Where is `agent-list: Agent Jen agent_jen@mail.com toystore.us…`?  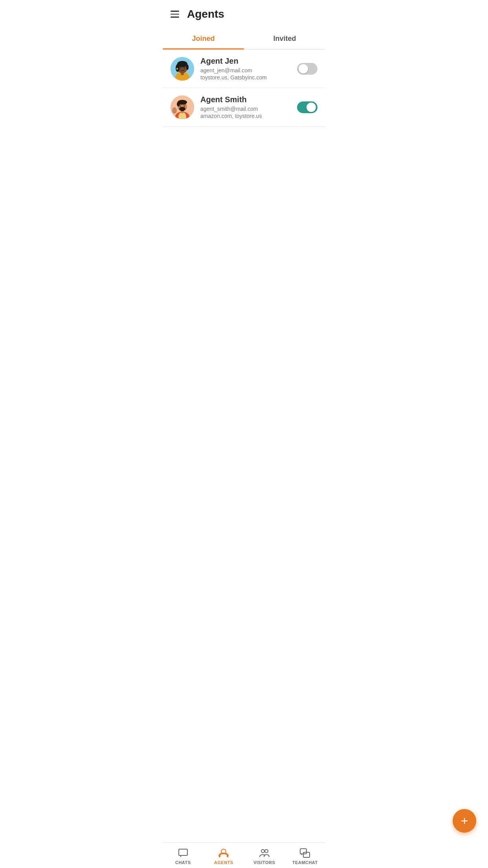
agent-list: Agent Jen agent_jen@mail.com toystore.us… is located at coordinates (244, 88).